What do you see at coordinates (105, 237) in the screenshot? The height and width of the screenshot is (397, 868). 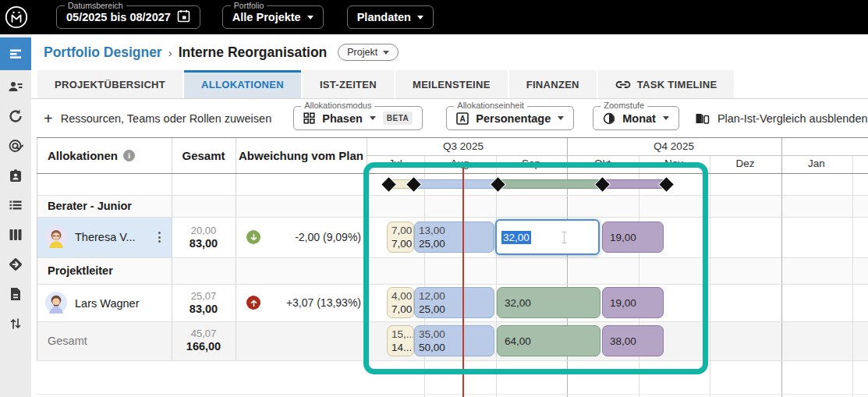 I see `row-name-theresa: Theresa V...` at bounding box center [105, 237].